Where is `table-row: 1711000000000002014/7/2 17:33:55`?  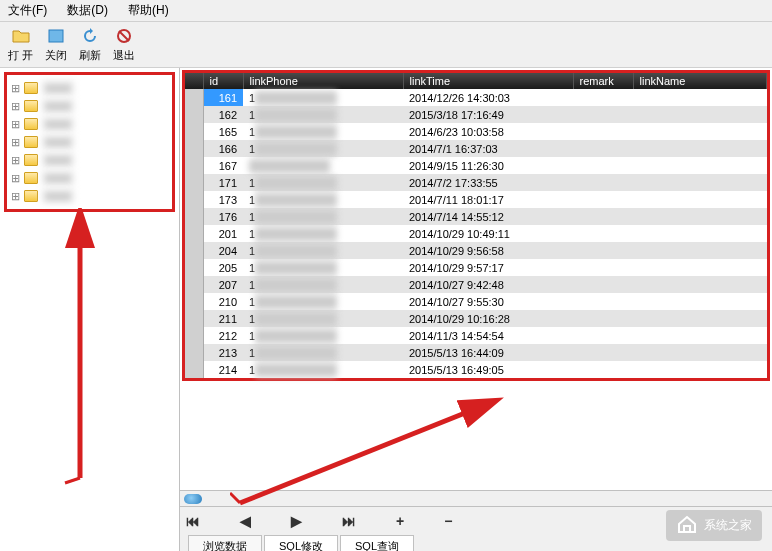 table-row: 1711000000000002014/7/2 17:33:55 is located at coordinates (476, 182).